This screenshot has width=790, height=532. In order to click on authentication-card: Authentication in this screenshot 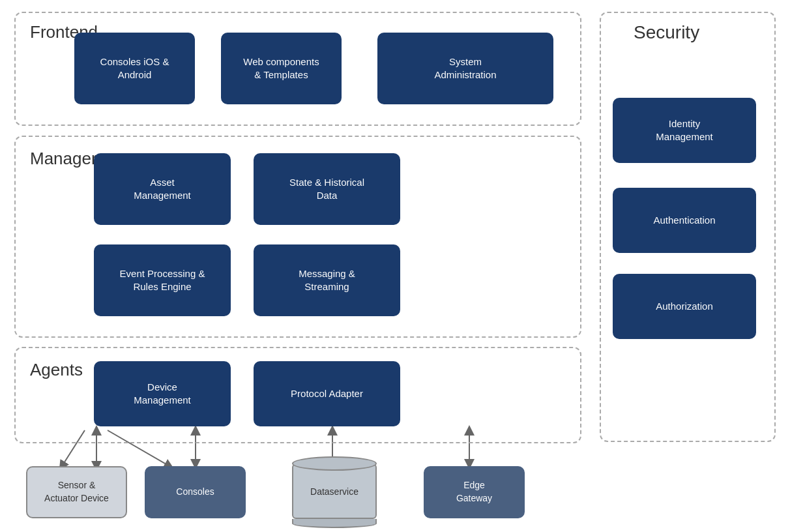, I will do `click(684, 220)`.